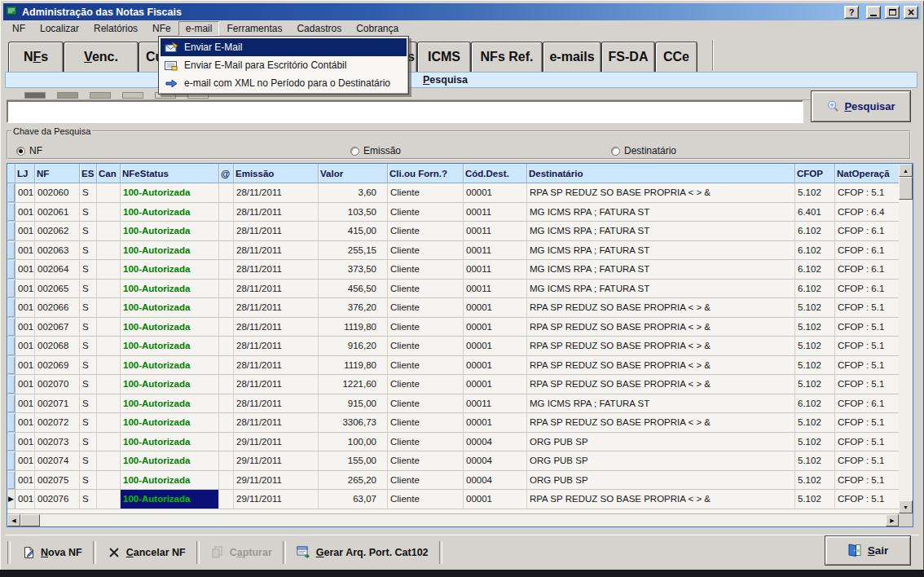  I want to click on tab-fs-da: FS-DA, so click(628, 57).